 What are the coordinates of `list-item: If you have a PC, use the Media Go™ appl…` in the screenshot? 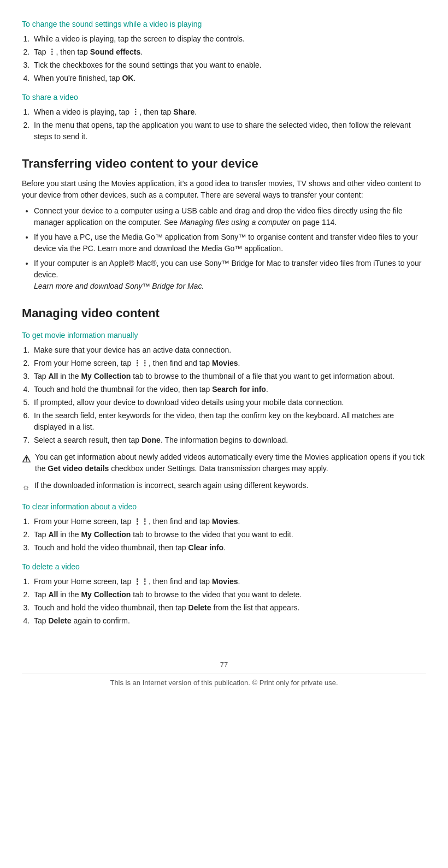 It's located at (230, 243).